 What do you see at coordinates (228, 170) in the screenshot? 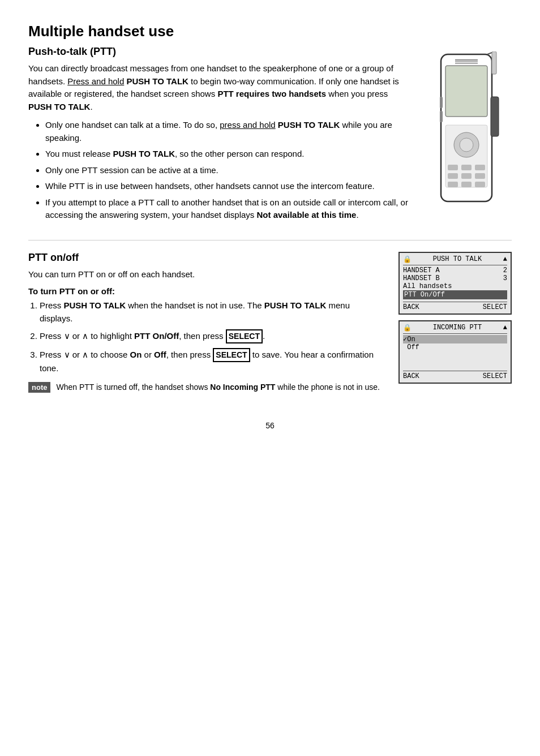
I see `ptt-bullets: Only one handset can talk at a time. To …` at bounding box center [228, 170].